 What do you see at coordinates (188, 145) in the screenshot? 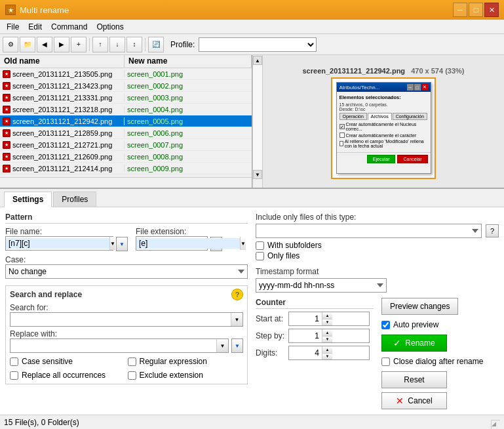
I see `file-new-name: screen_0007.png` at bounding box center [188, 145].